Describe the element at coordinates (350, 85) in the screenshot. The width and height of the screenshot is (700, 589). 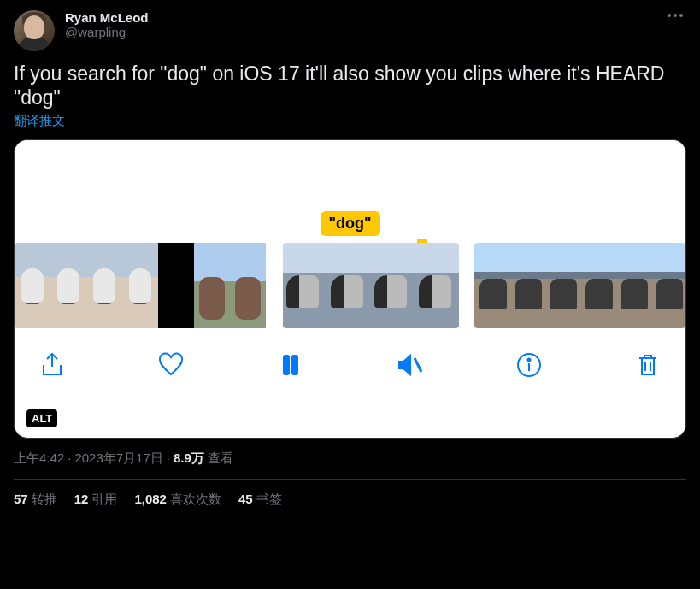
I see `tweet-text: If you search for "dog" on iOS 17 it'll …` at that location.